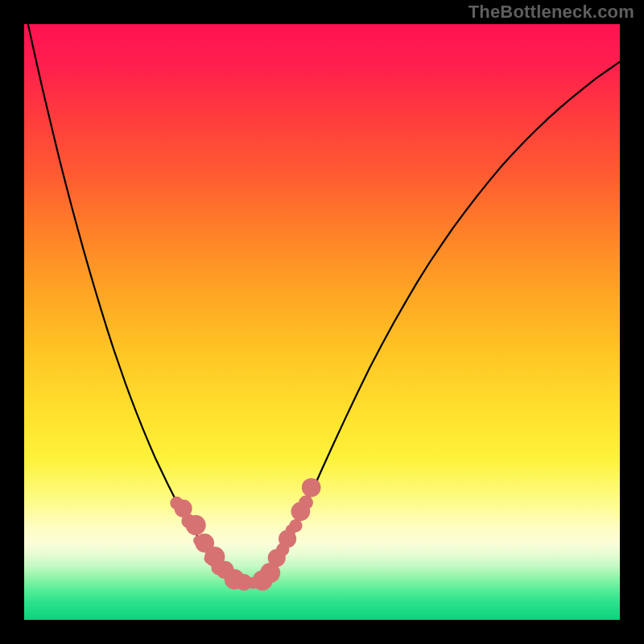 This screenshot has width=644, height=644. Describe the element at coordinates (245, 535) in the screenshot. I see `marker-dots` at that location.